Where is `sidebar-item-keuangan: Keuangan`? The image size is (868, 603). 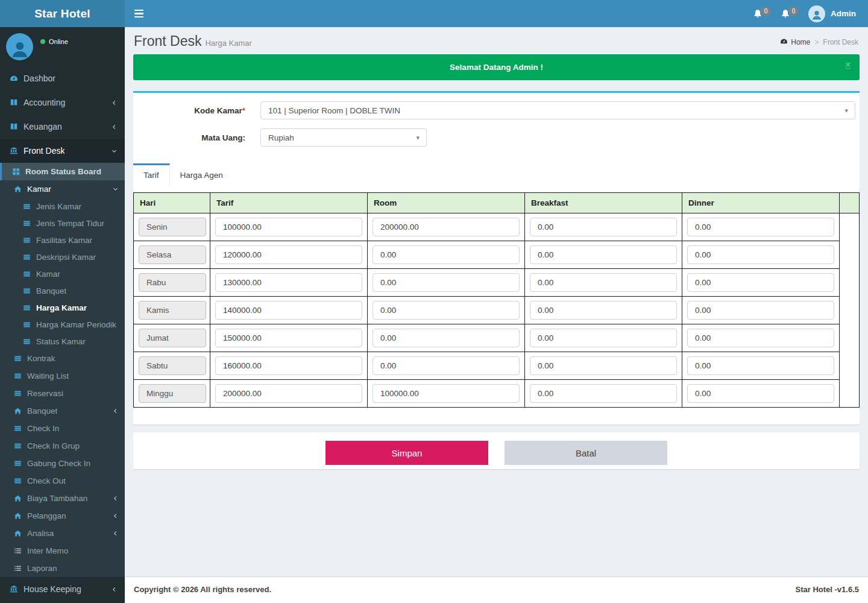 sidebar-item-keuangan: Keuangan is located at coordinates (63, 127).